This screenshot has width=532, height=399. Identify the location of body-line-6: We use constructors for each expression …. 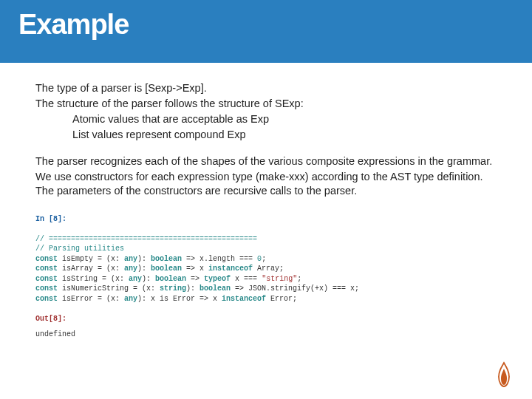
(269, 184).